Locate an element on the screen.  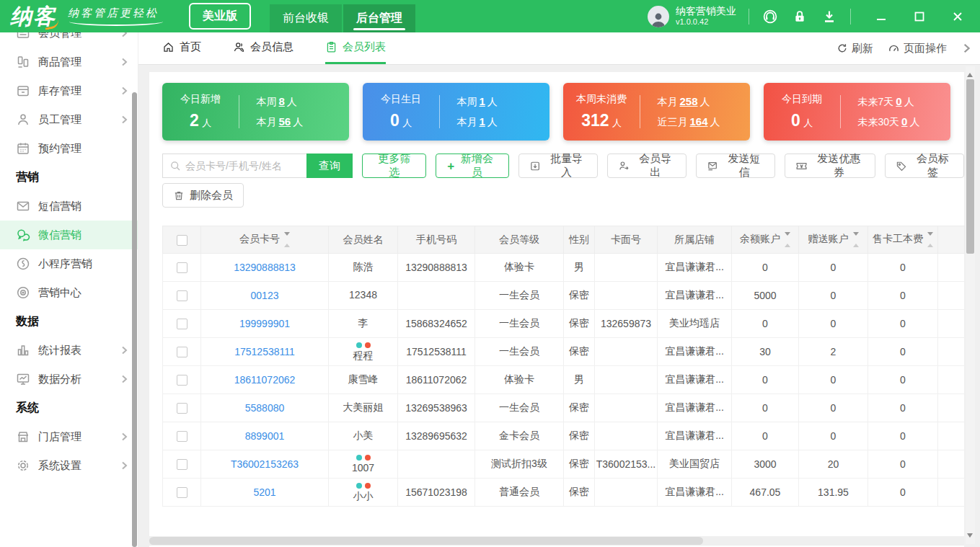
maximize-button is located at coordinates (919, 17).